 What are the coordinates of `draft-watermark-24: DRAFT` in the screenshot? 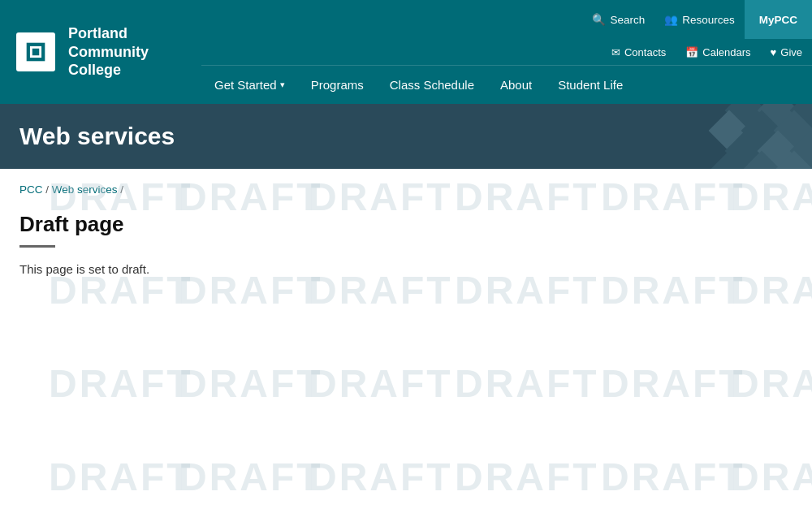 It's located at (771, 477).